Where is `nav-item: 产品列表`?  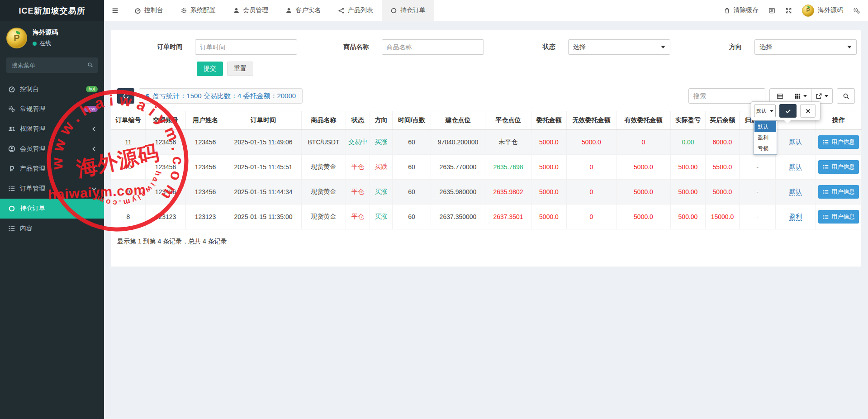
nav-item: 产品列表 is located at coordinates (356, 11).